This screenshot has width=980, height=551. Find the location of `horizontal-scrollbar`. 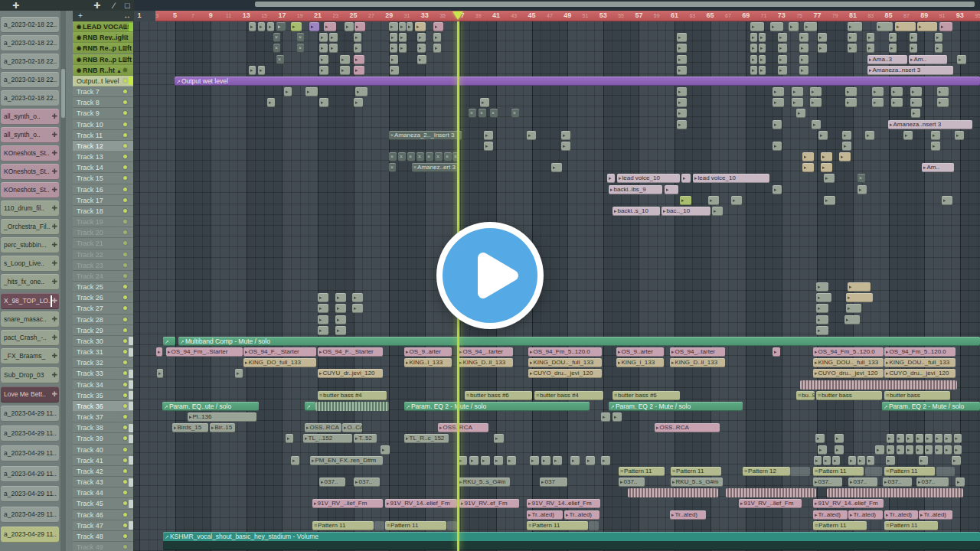

horizontal-scrollbar is located at coordinates (557, 5).